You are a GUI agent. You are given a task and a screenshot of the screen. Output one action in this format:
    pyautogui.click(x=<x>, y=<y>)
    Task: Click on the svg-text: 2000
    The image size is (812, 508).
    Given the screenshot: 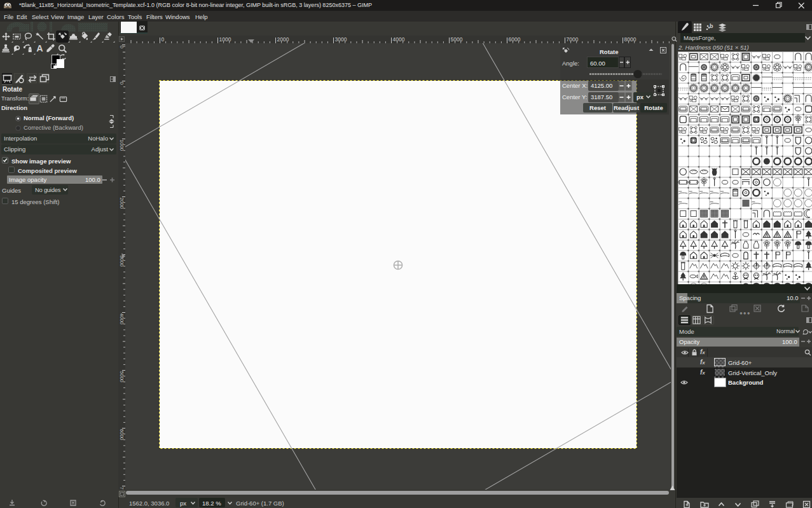 What is the action you would take?
    pyautogui.click(x=122, y=203)
    